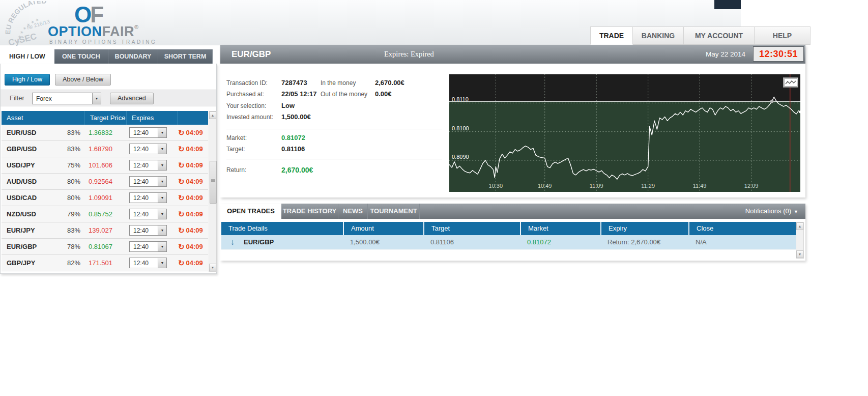 The image size is (868, 396). Describe the element at coordinates (334, 129) in the screenshot. I see `details-divider` at that location.